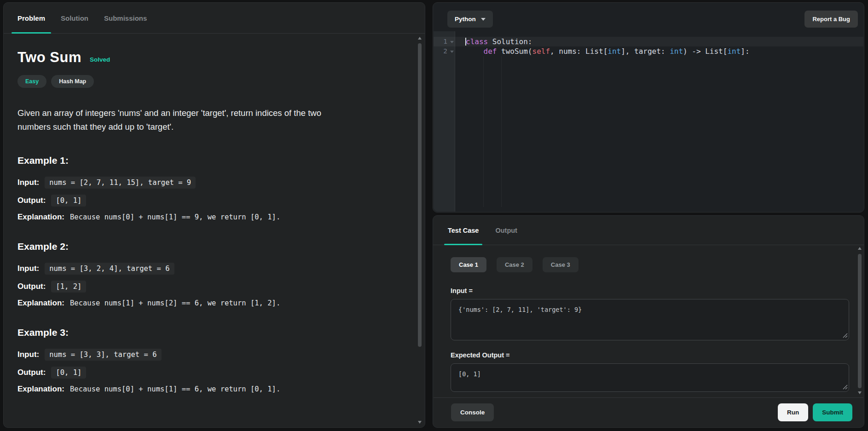 This screenshot has height=431, width=868. Describe the element at coordinates (214, 18) in the screenshot. I see `problem-panel-tabs: Problem Solution Submissions` at that location.